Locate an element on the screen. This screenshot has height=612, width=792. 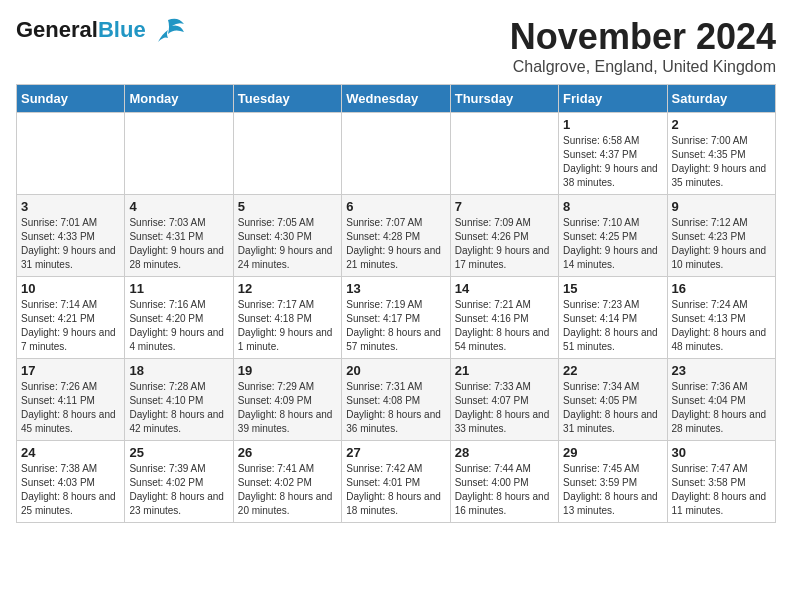
day-number: 9 is located at coordinates (722, 206).